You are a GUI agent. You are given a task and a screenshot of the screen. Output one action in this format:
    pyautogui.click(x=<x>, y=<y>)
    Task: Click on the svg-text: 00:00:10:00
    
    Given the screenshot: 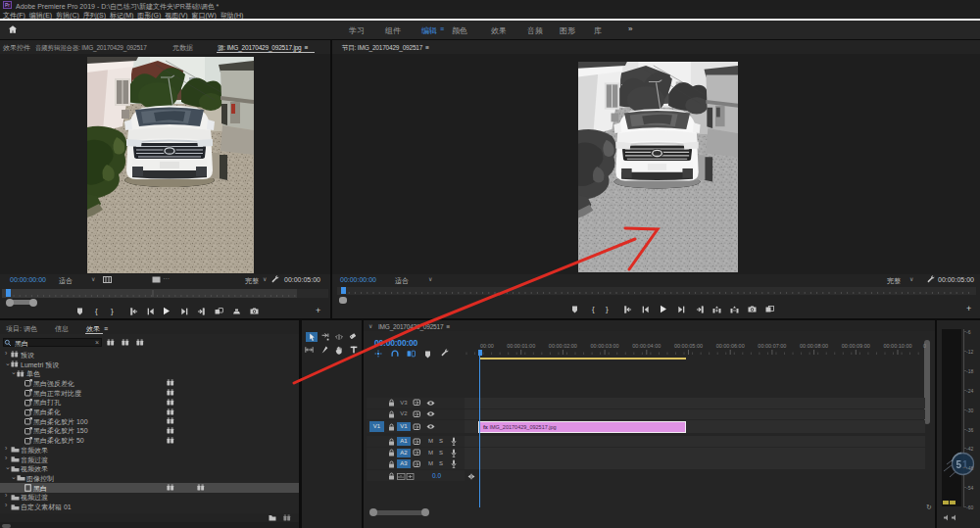 What is the action you would take?
    pyautogui.click(x=898, y=346)
    